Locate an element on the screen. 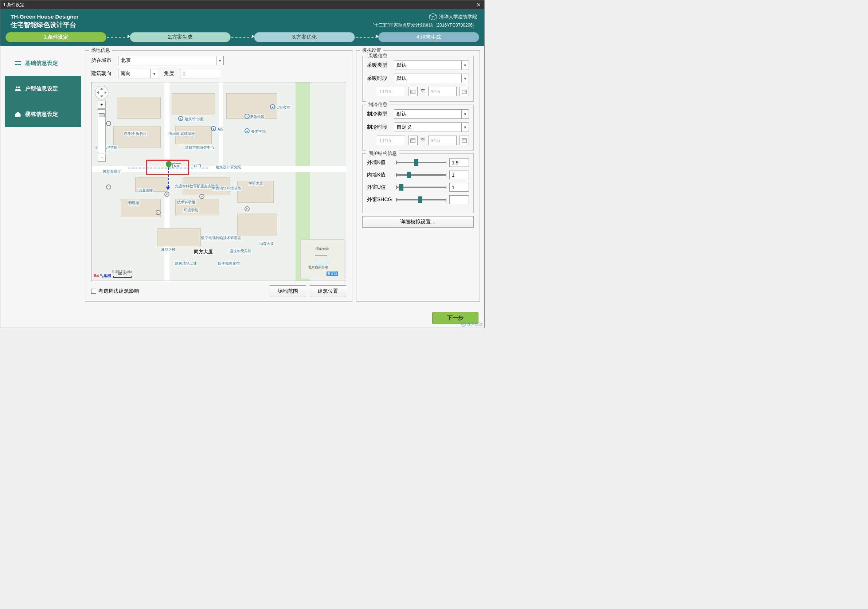 The image size is (868, 609). wall-int-slider is located at coordinates (421, 175).